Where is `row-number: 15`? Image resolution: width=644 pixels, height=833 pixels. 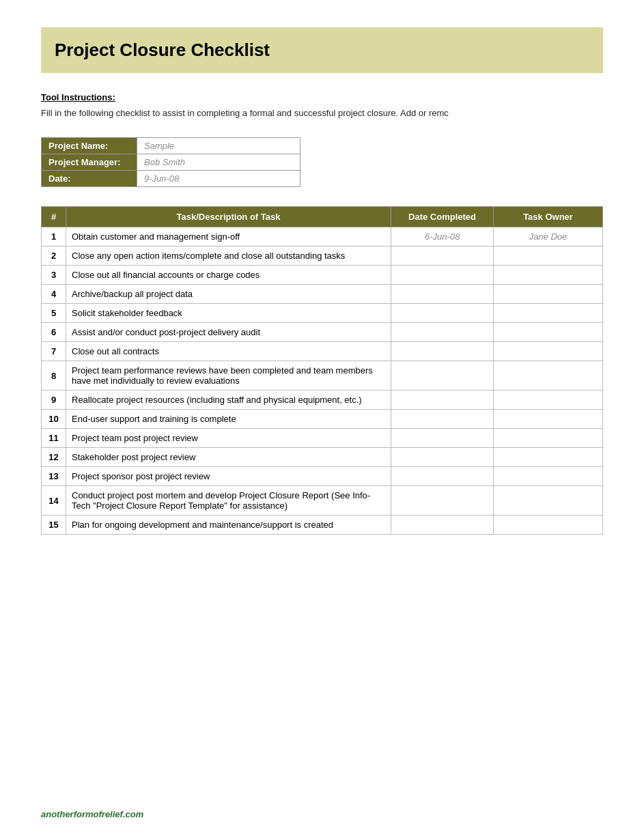
row-number: 15 is located at coordinates (54, 525).